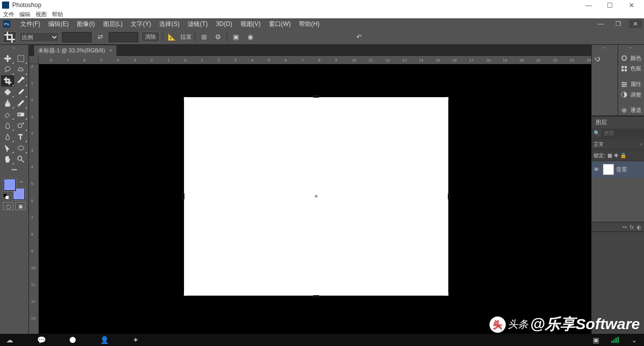 The image size is (644, 346). Describe the element at coordinates (21, 126) in the screenshot. I see `dodge-tool` at that location.